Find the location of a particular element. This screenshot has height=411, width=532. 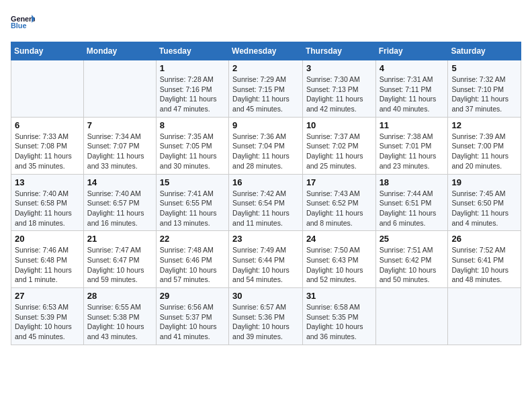

page-header: General Blue is located at coordinates (266, 23).